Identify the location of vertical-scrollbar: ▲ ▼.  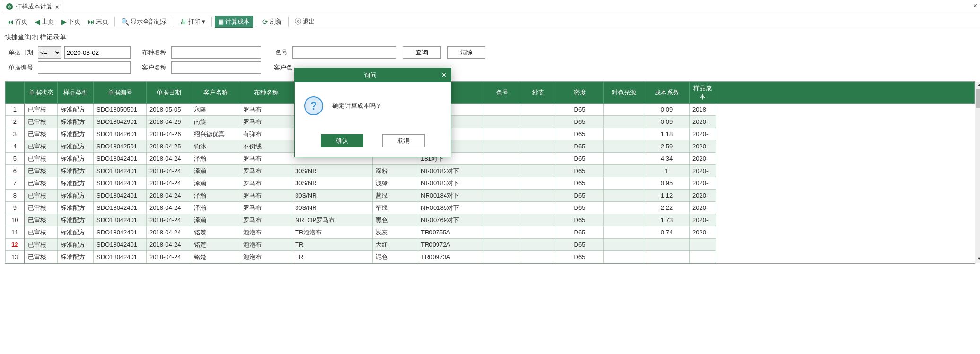
(977, 173).